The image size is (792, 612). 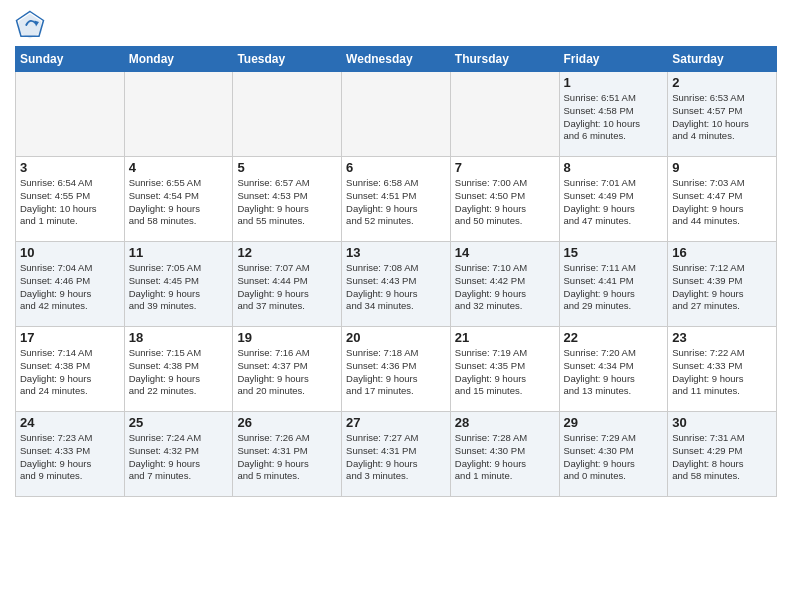 What do you see at coordinates (614, 60) in the screenshot?
I see `col-header-friday: Friday` at bounding box center [614, 60].